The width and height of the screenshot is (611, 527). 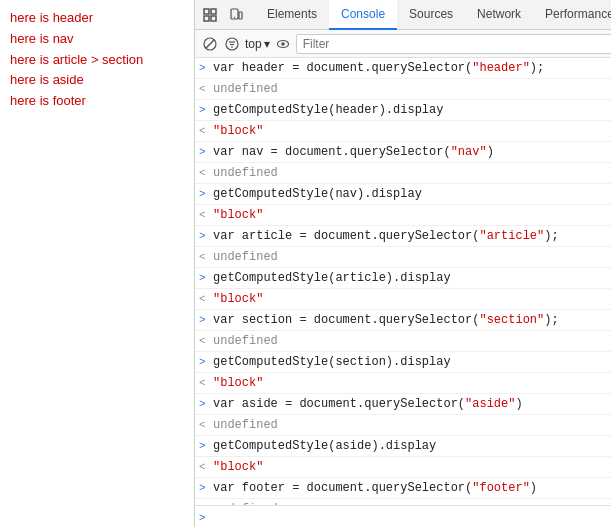 I want to click on context-value: top, so click(x=254, y=44).